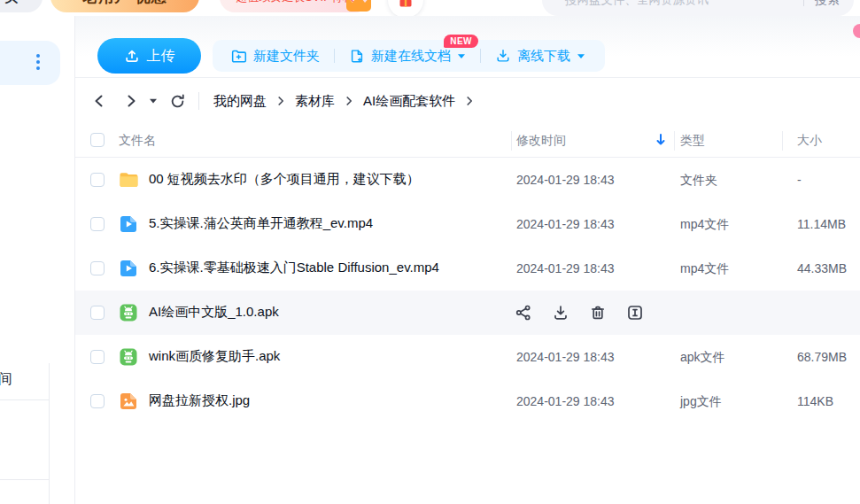  Describe the element at coordinates (406, 8) in the screenshot. I see `gift-icon` at that location.